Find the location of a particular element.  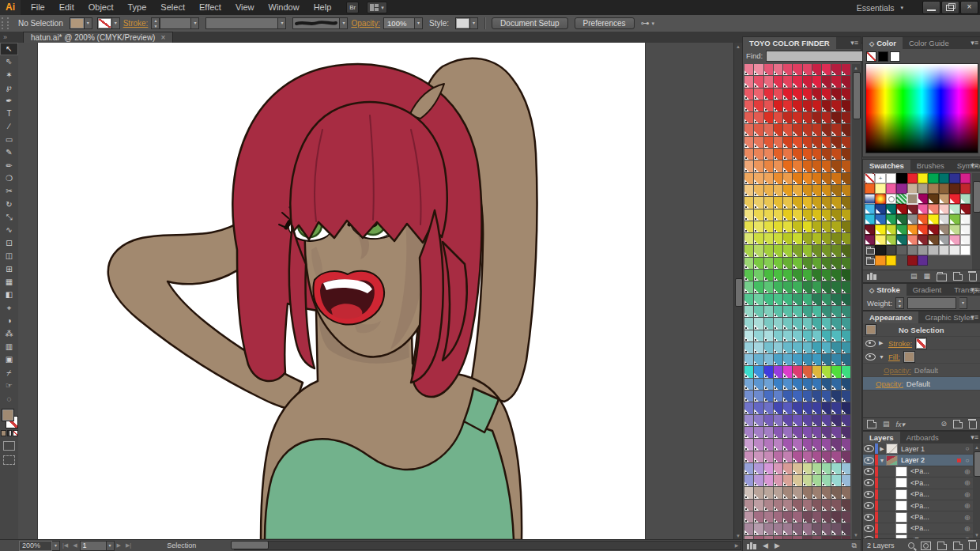

new-color-group-icon is located at coordinates (942, 277).